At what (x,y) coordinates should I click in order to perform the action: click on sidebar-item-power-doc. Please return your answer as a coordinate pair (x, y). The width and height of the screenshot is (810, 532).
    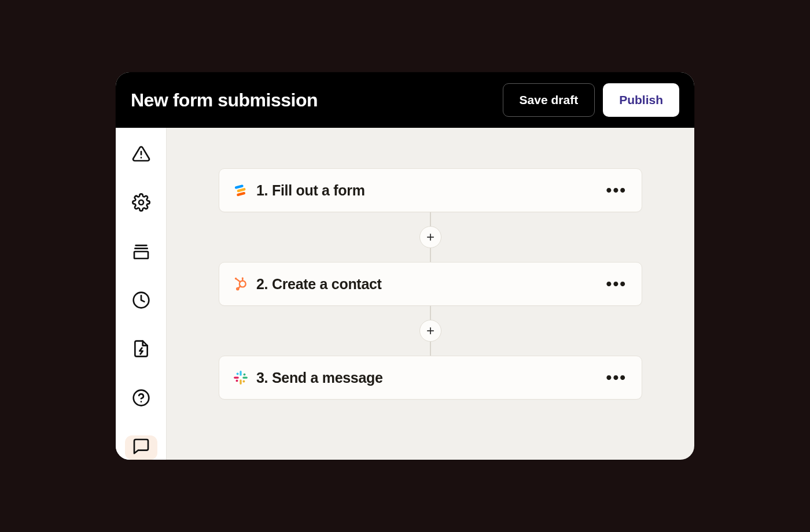
    Looking at the image, I should click on (141, 350).